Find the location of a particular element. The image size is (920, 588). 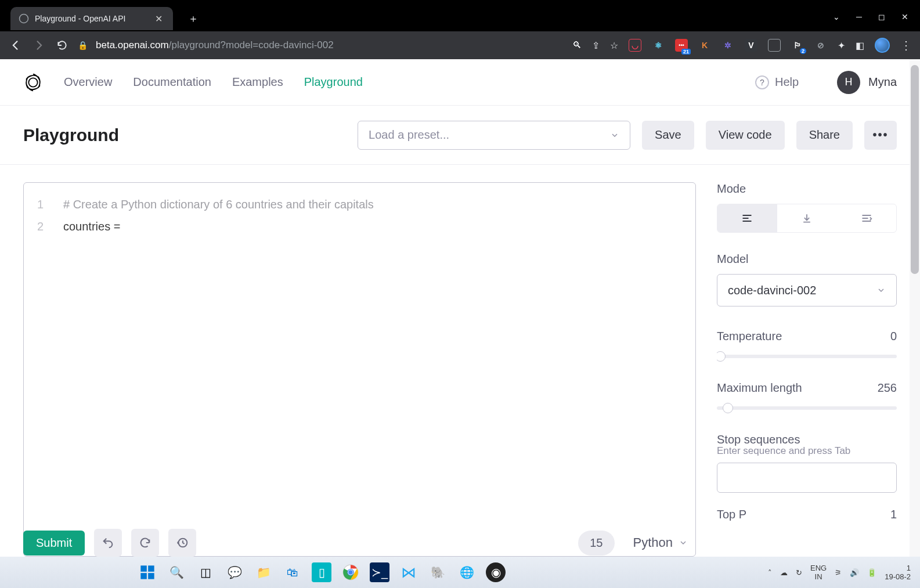

page-scrollbar is located at coordinates (915, 308).